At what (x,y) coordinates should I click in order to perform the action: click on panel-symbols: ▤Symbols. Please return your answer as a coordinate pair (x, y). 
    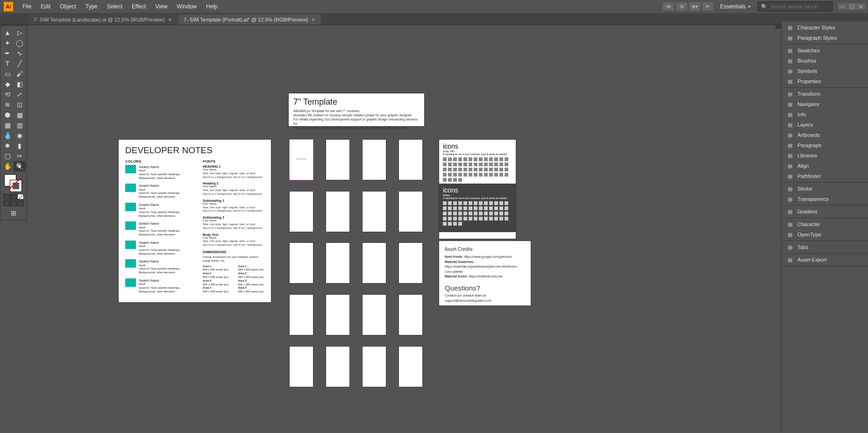
    Looking at the image, I should click on (825, 71).